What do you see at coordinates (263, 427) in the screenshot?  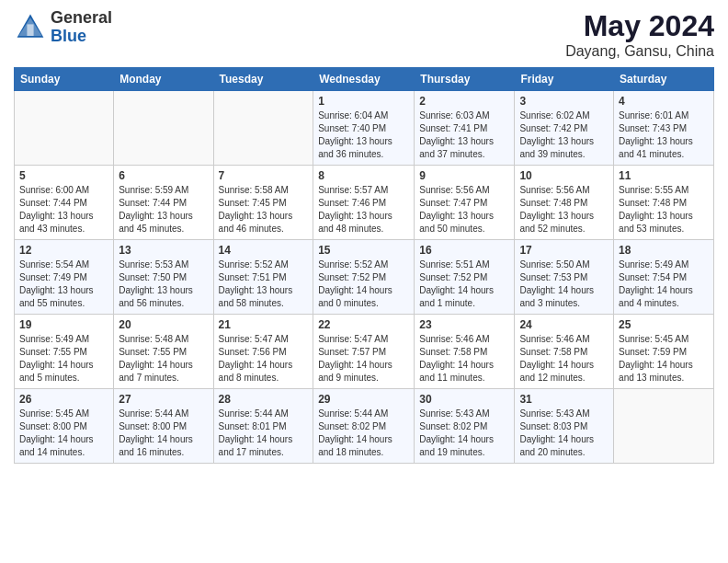 I see `calendar-cell: 28Sunrise: 5:44 AM Sunset: 8:01 PM Dayli…` at bounding box center [263, 427].